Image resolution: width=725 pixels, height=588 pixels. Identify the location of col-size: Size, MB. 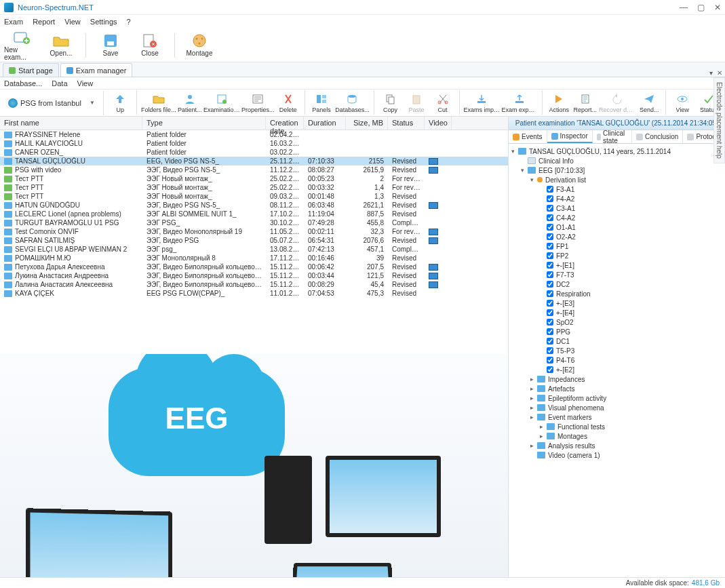
(367, 123).